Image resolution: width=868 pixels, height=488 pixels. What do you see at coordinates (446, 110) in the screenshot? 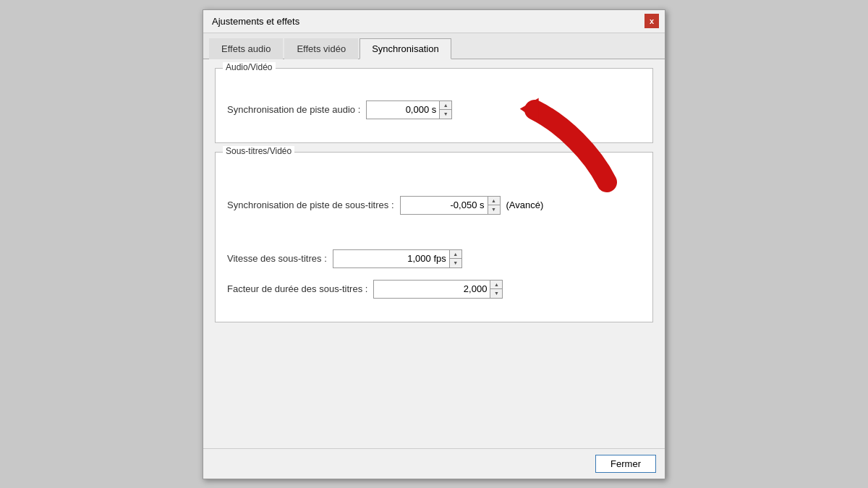
I see `audio-sync-spinner-buttons: ▲ ▼` at bounding box center [446, 110].